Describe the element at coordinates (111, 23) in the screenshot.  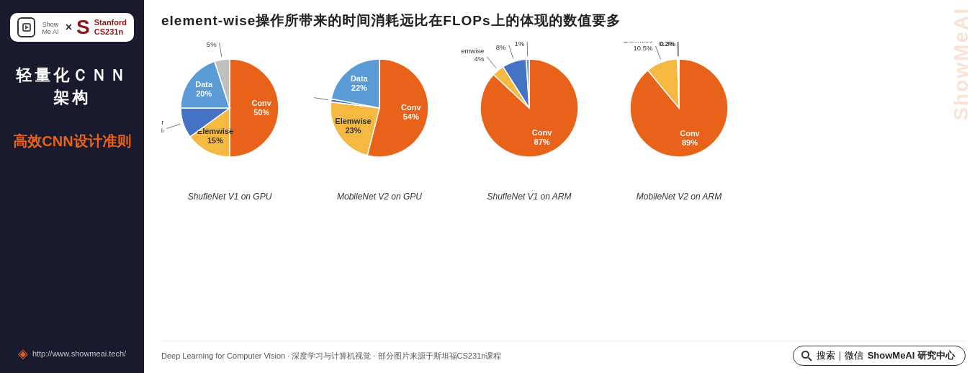
I see `stanford-line1: Stanford` at that location.